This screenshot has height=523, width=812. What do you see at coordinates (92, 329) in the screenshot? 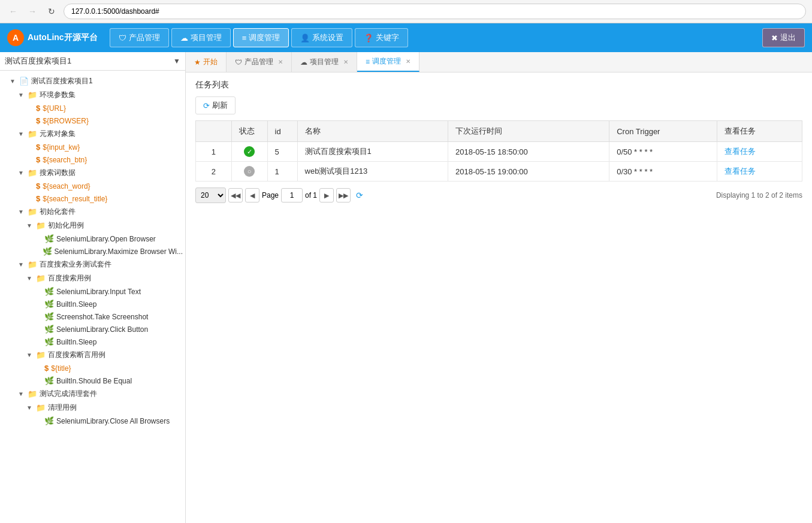
I see `tree-item: 🌿SeleniumLibrary.Click Button` at bounding box center [92, 329].